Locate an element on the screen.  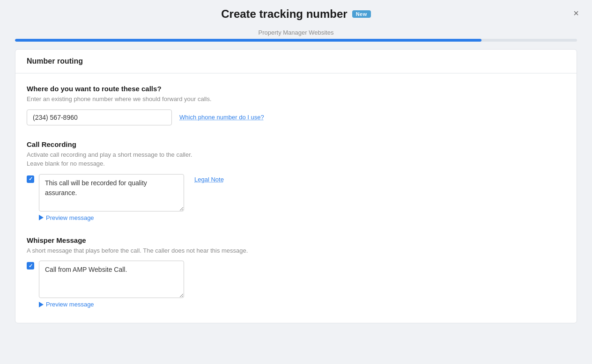
progress-section: Property Manager Websites is located at coordinates (296, 37).